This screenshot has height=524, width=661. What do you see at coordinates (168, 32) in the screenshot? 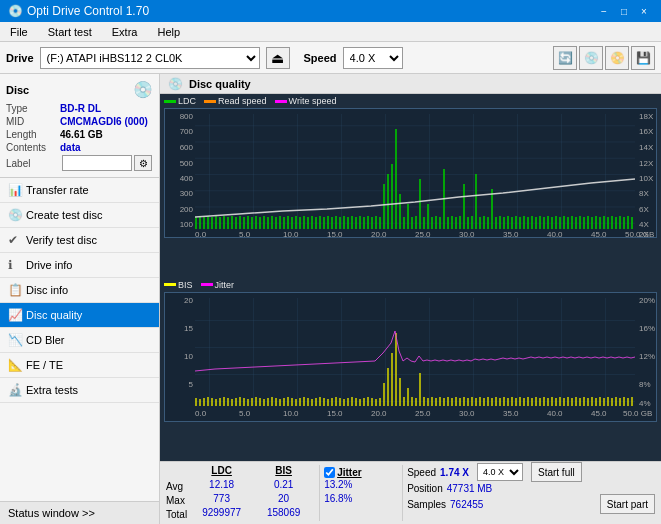
I see `menu-help: Help` at bounding box center [168, 32].